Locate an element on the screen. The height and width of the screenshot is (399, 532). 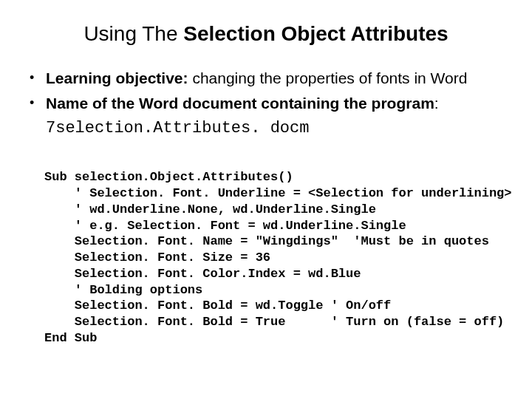
bullet-label: Learning objective: is located at coordinates (117, 78).